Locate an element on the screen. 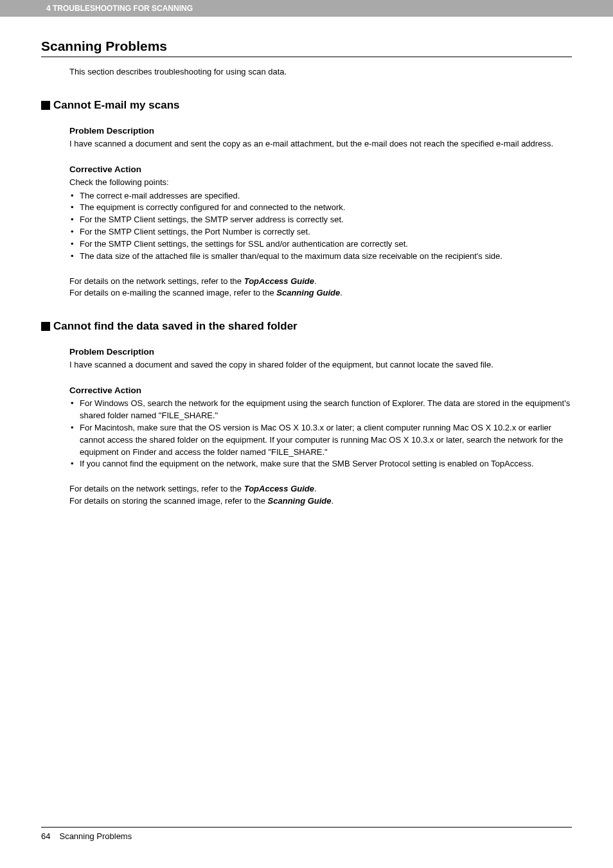 The width and height of the screenshot is (613, 868). reference-text: For details on storing the scanned image… is located at coordinates (168, 501).